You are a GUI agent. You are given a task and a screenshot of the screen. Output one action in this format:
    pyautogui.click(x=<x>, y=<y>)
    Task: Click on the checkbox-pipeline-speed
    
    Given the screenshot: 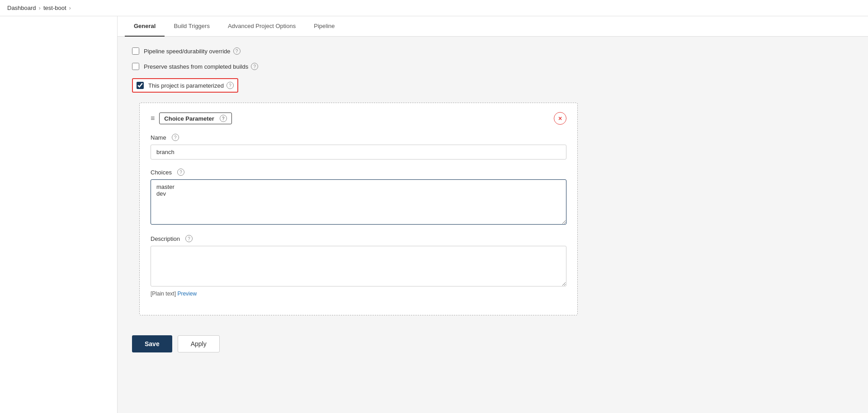 What is the action you would take?
    pyautogui.click(x=136, y=51)
    